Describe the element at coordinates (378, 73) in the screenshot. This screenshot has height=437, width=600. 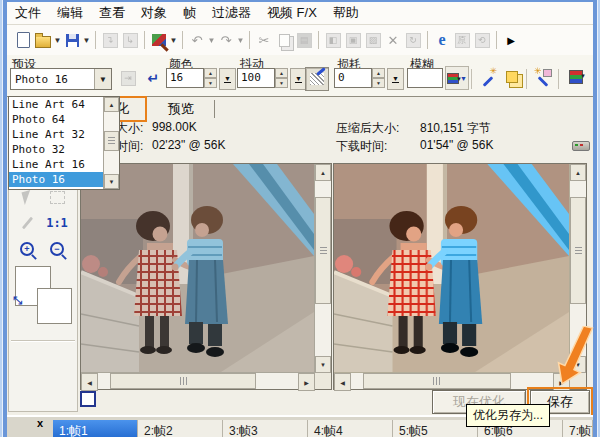
I see `loss-spin-up-icon: ▲` at that location.